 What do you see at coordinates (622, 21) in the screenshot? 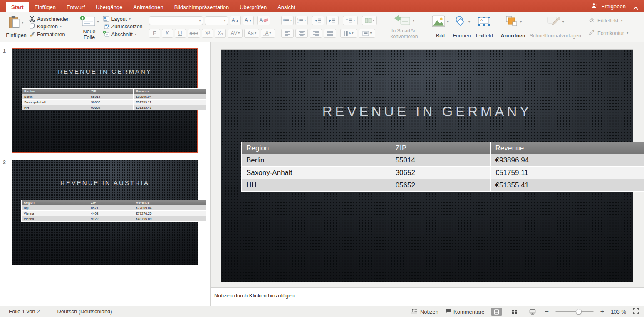
I see `fill-dropdown-caret: ▾` at bounding box center [622, 21].